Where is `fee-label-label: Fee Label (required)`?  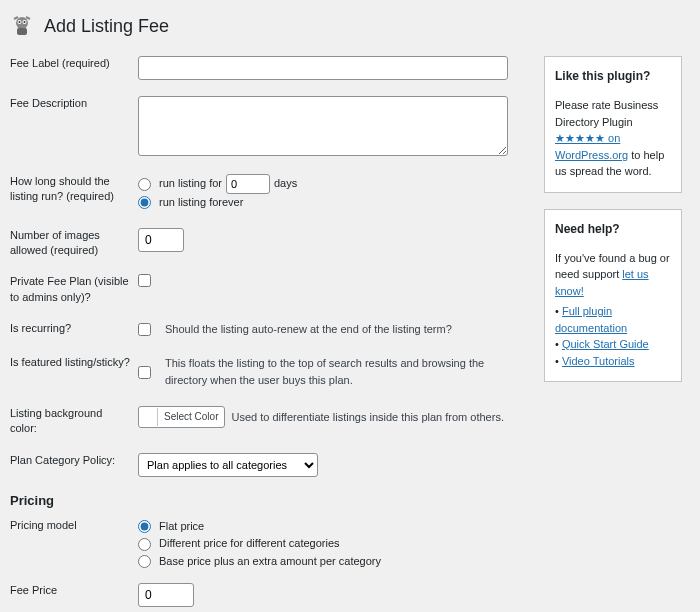
fee-label-label: Fee Label (required) is located at coordinates (74, 64).